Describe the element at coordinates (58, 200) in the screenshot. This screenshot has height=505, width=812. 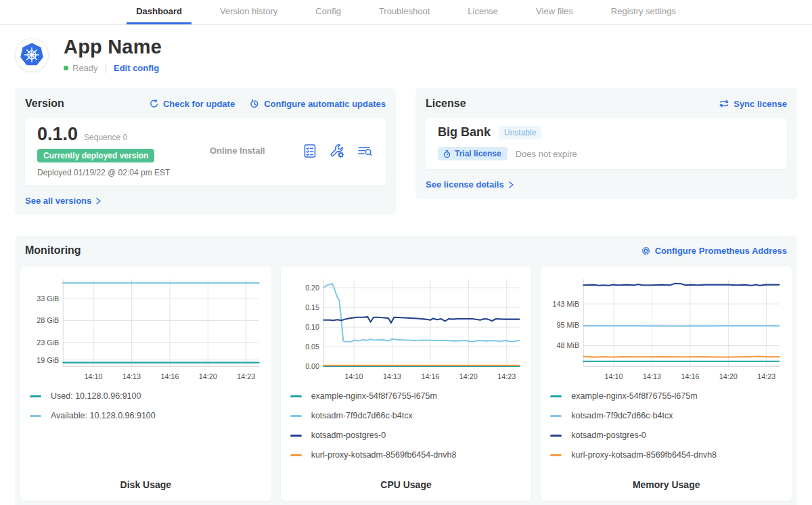
I see `see-all-versions-label: See all versions` at that location.